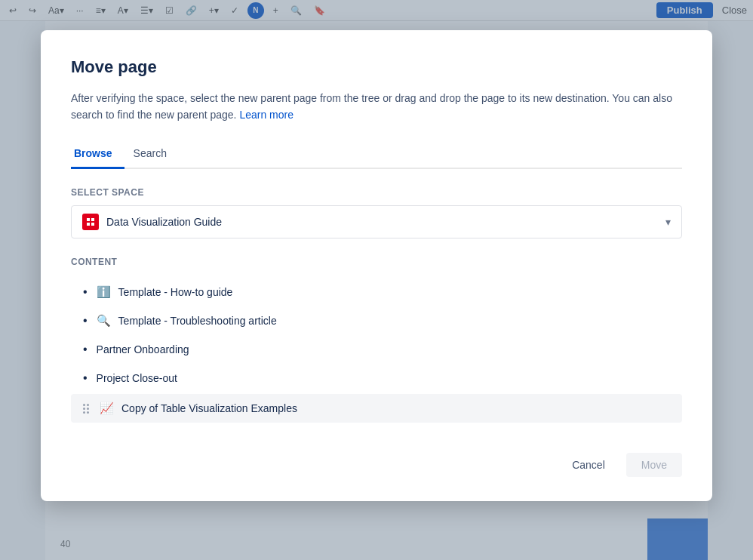 This screenshot has width=753, height=560. What do you see at coordinates (104, 292) in the screenshot?
I see `item-icon: ℹ️` at bounding box center [104, 292].